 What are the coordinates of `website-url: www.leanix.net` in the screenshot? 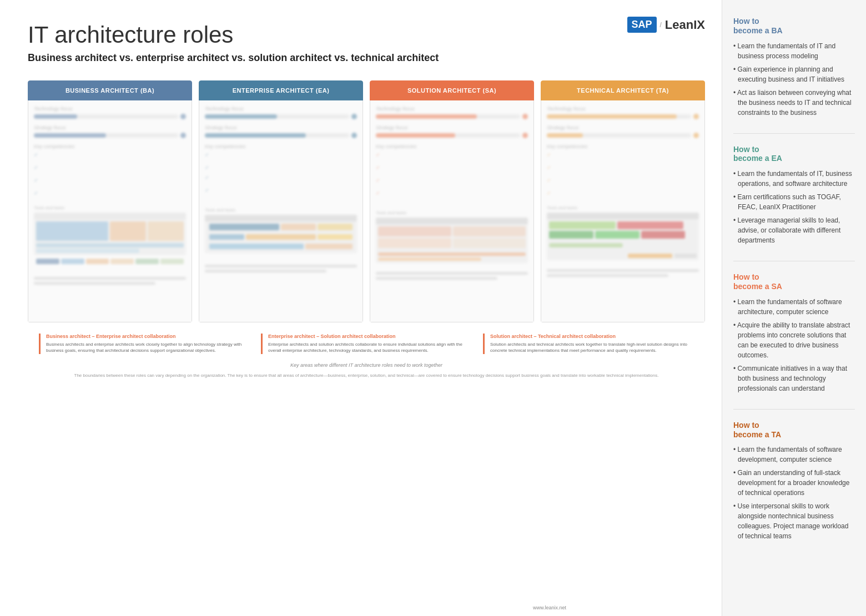 It's located at (550, 608).